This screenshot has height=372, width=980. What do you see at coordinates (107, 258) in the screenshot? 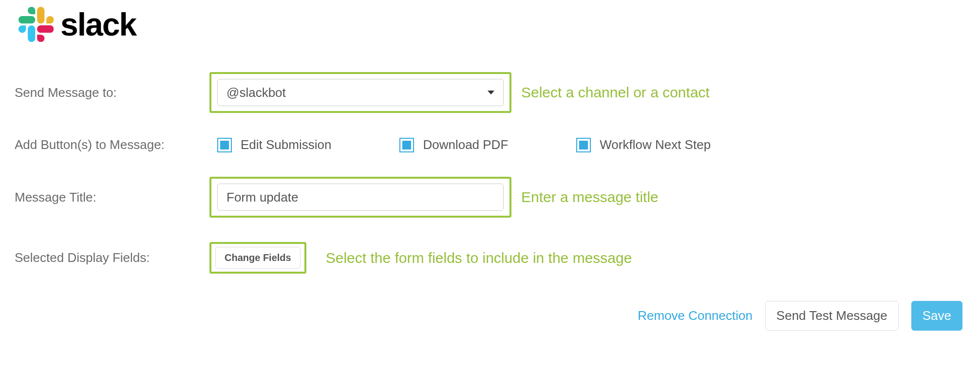
I see `selected-fields-label: Selected Display Fields:` at bounding box center [107, 258].